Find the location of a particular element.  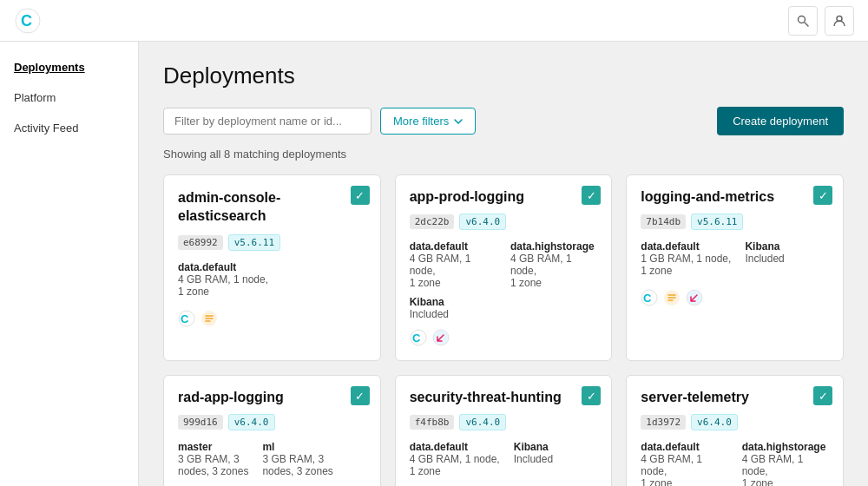

results-text: Showing all 8 matching deployments is located at coordinates (503, 154).